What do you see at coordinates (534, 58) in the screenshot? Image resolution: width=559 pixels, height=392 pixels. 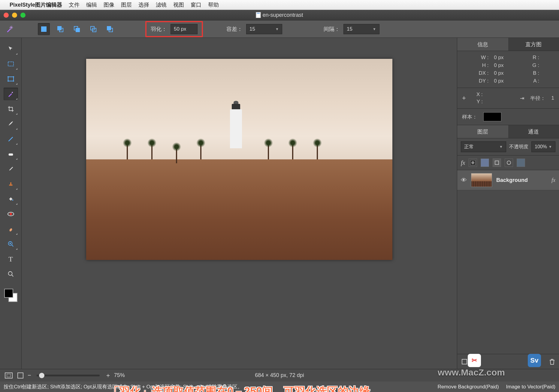 I see `info-r-label: R :` at bounding box center [534, 58].